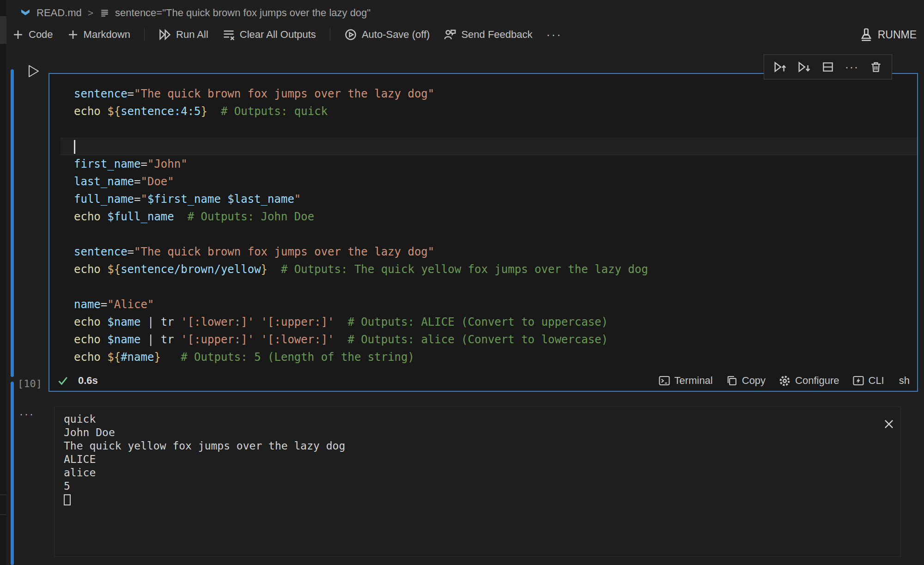  What do you see at coordinates (161, 111) in the screenshot?
I see `code-token: sentence:4:5` at bounding box center [161, 111].